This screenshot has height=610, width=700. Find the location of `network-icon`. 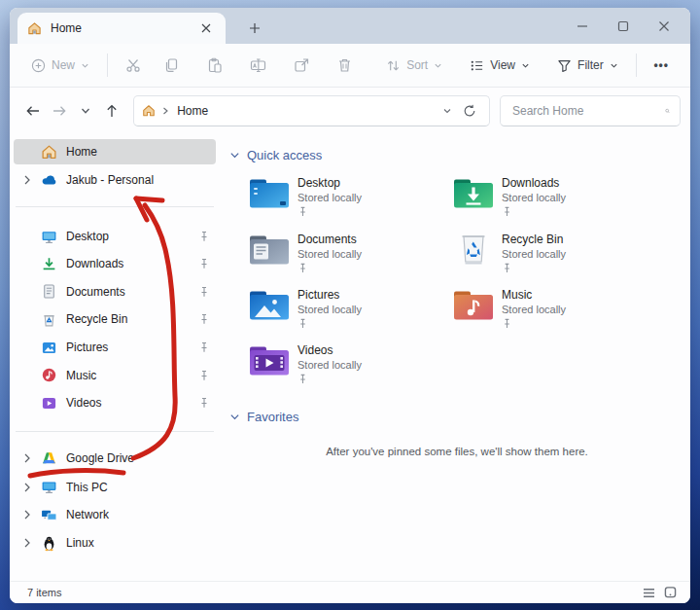

network-icon is located at coordinates (49, 516).